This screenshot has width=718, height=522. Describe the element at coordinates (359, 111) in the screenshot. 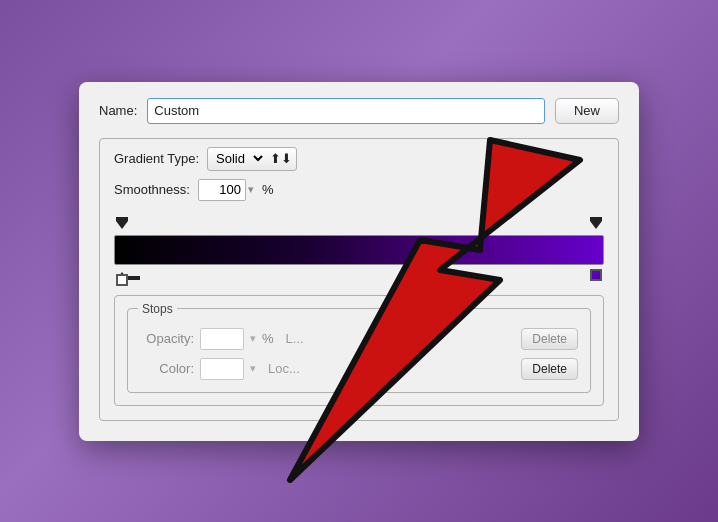

I see `name-row: Name: New` at that location.